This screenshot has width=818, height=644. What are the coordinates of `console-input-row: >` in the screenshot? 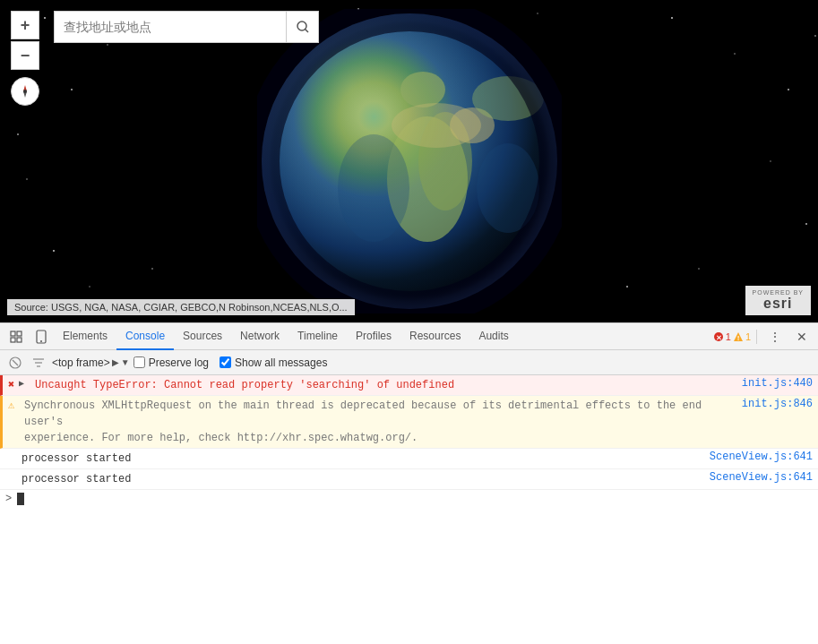 It's located at (409, 499).